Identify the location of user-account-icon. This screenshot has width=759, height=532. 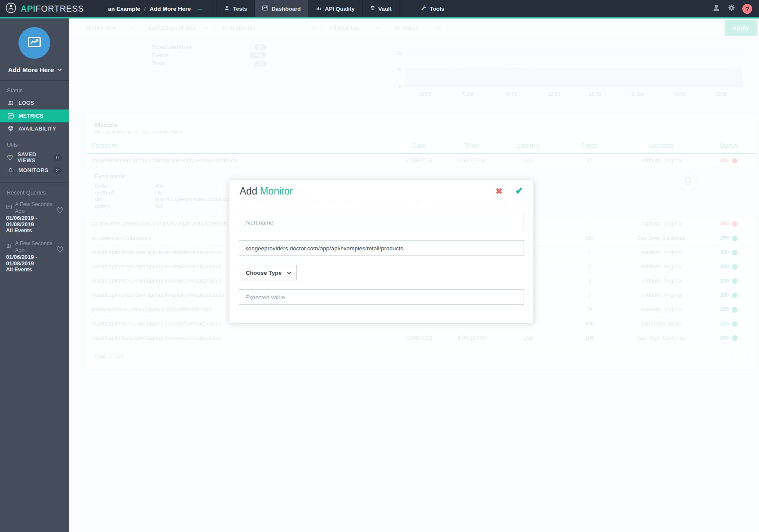
(716, 9).